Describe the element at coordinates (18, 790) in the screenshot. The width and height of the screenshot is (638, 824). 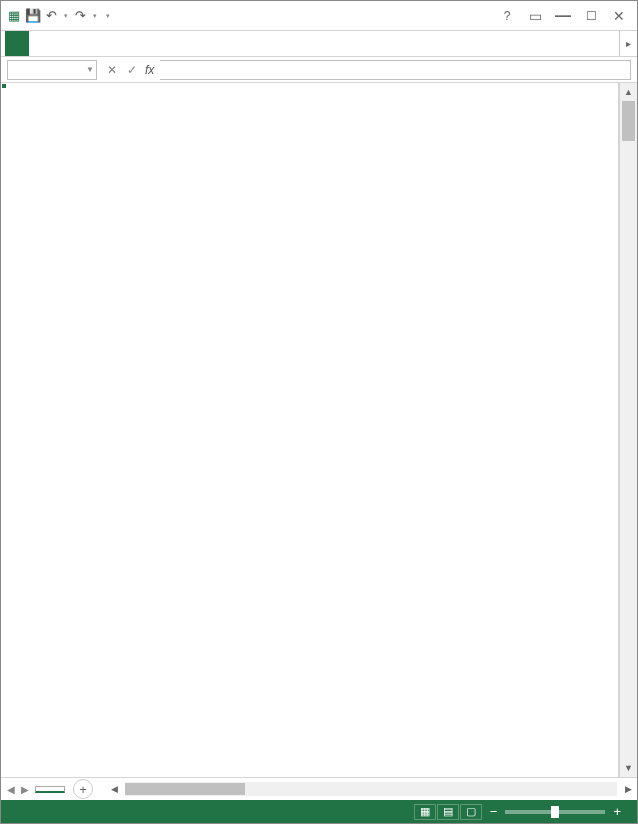
I see `sheet-nav: ◀ ▶` at that location.